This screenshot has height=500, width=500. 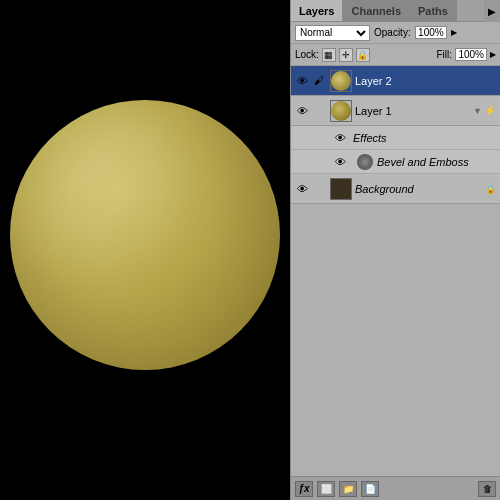 I want to click on eye-icon-layer1: 👁, so click(x=302, y=111).